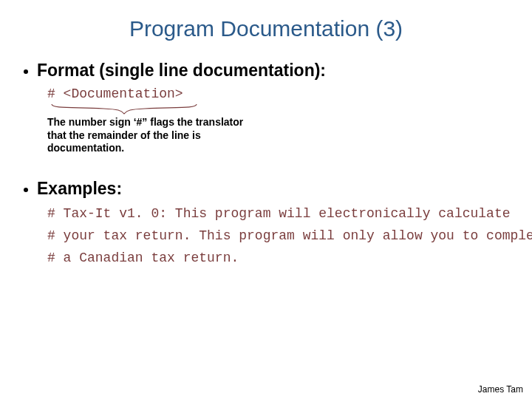 This screenshot has height=399, width=532. I want to click on bullet-format-label: Format (single line documentation):, so click(182, 71).